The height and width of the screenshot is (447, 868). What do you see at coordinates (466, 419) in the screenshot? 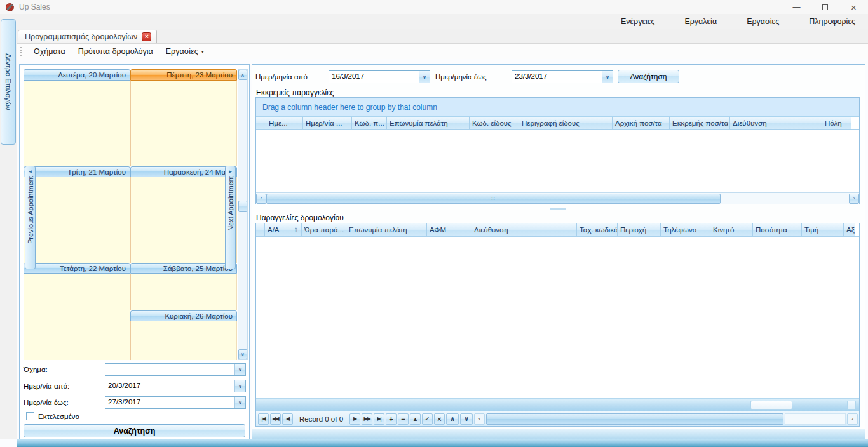
I see `nav-move-down-button: ∨` at bounding box center [466, 419].